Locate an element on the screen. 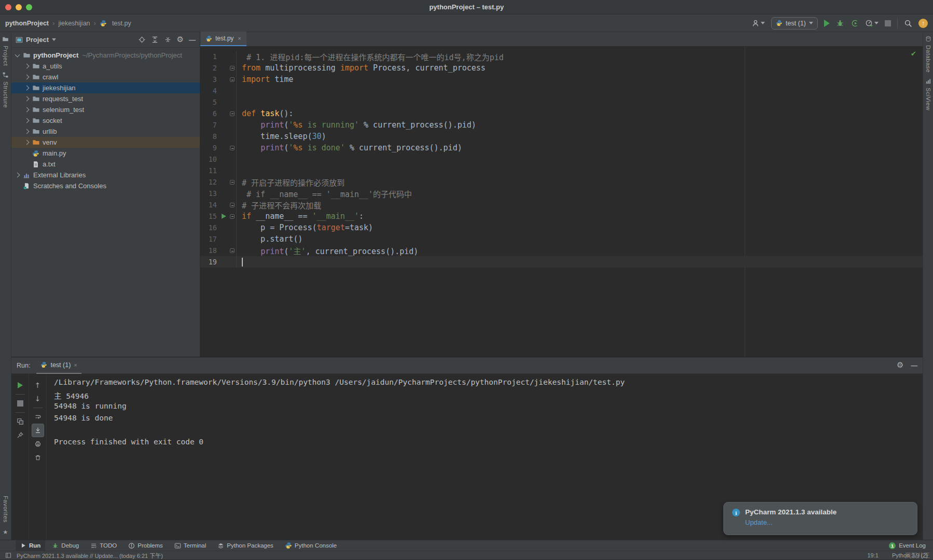 This screenshot has width=933, height=560. stop-process-button is located at coordinates (20, 403).